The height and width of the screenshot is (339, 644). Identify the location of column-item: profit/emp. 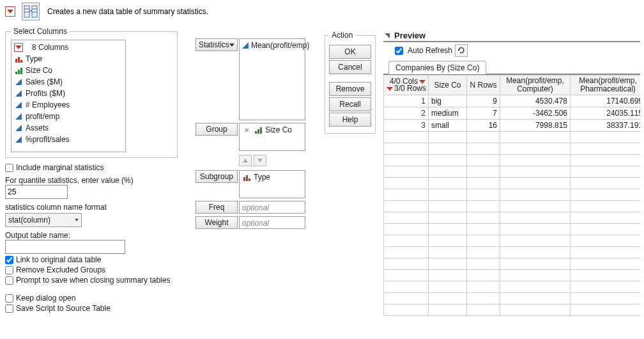
(68, 116).